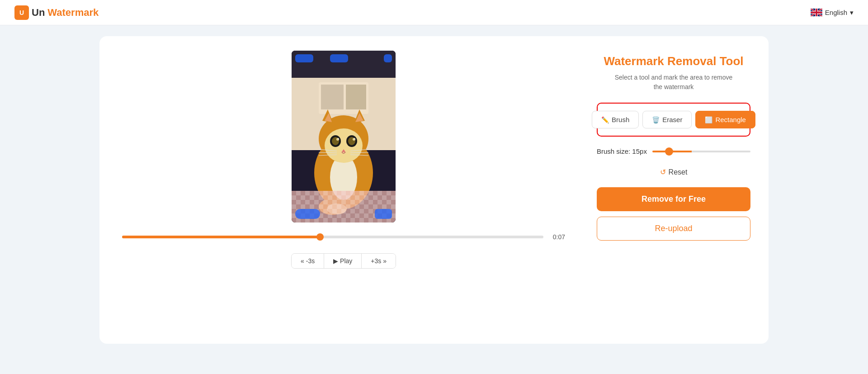  Describe the element at coordinates (674, 146) in the screenshot. I see `tool-panel: Watermark Removal Tool Select a tool and…` at that location.